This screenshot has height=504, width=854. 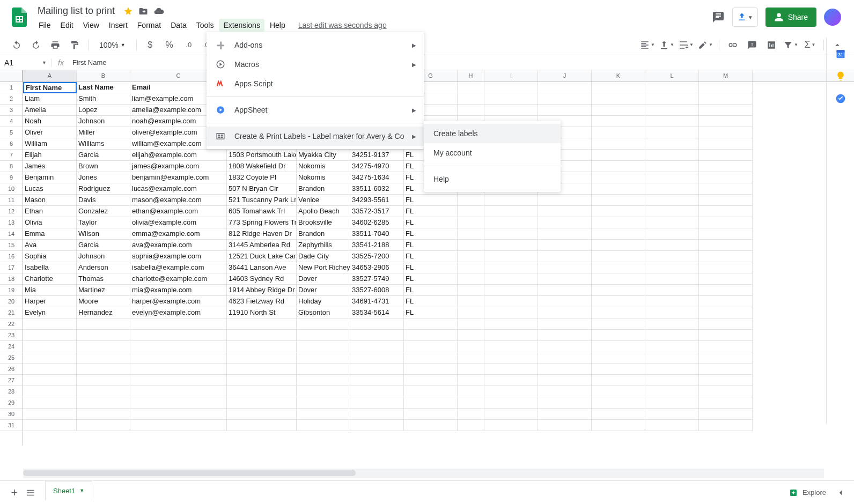 What do you see at coordinates (841, 54) in the screenshot?
I see `calendar-icon: 31` at bounding box center [841, 54].